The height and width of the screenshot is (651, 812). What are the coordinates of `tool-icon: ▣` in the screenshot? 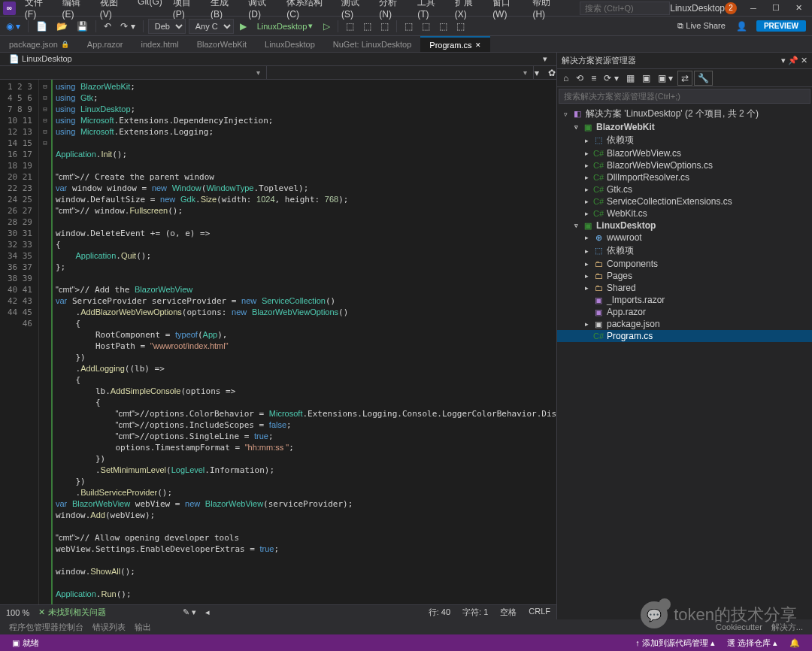 It's located at (647, 78).